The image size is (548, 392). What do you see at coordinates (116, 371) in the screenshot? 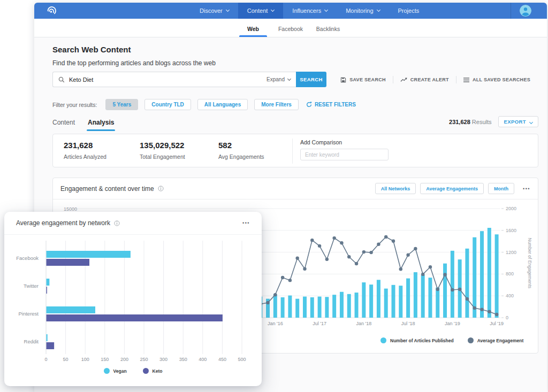
I see `legend-vegan: Vegan` at bounding box center [116, 371].